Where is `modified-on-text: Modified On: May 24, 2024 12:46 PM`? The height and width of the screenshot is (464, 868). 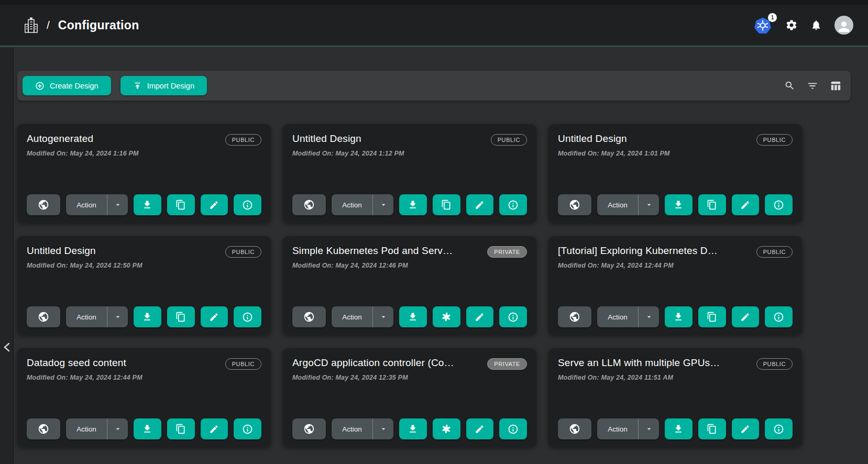
modified-on-text: Modified On: May 24, 2024 12:46 PM is located at coordinates (410, 266).